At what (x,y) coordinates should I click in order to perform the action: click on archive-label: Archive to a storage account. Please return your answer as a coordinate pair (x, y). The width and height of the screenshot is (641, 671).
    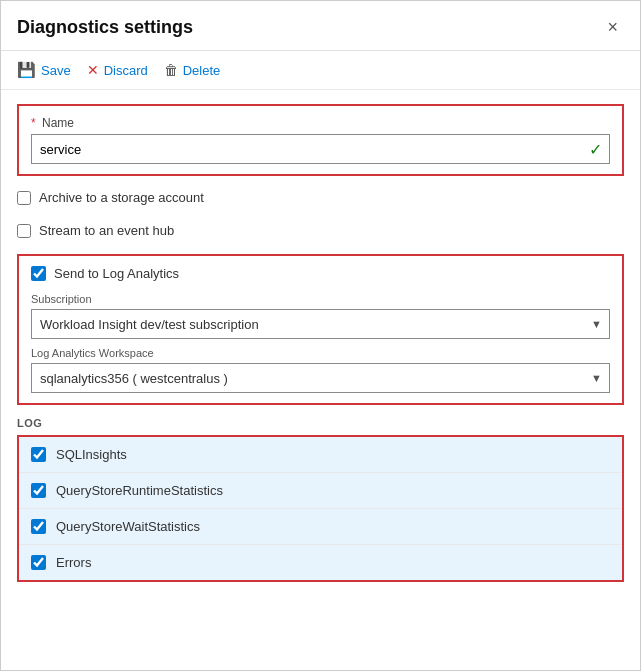
    Looking at the image, I should click on (122, 198).